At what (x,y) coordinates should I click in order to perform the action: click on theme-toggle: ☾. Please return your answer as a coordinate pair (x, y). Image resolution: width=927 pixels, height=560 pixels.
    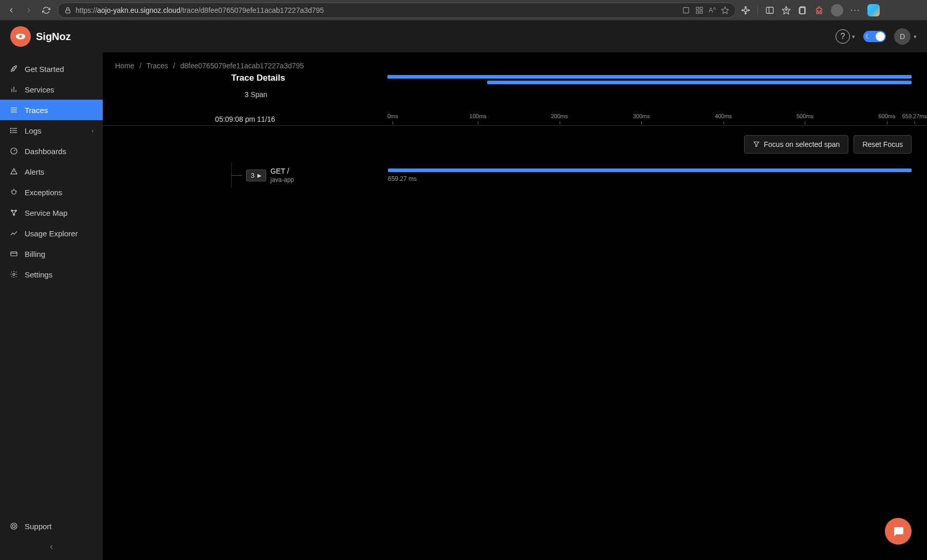
    Looking at the image, I should click on (875, 36).